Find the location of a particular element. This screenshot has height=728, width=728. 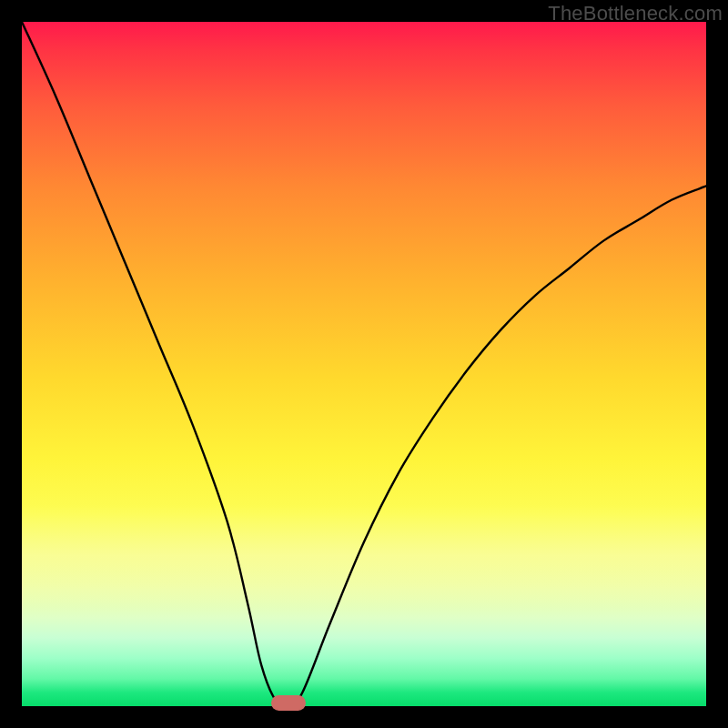

watermark-text: TheBottleneck.com is located at coordinates (635, 14).